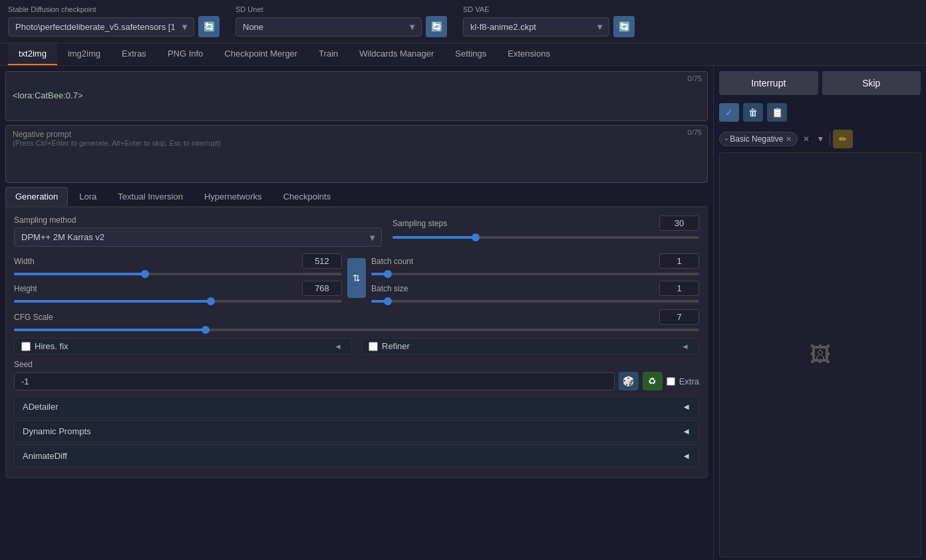  I want to click on gen-tab-checkpoints: Checkpoints, so click(307, 197).